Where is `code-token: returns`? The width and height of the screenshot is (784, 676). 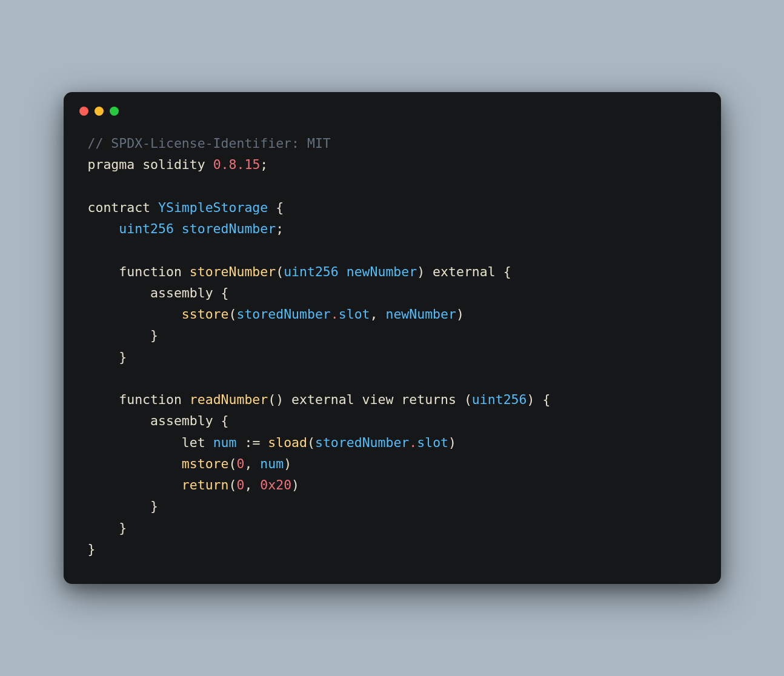 code-token: returns is located at coordinates (429, 400).